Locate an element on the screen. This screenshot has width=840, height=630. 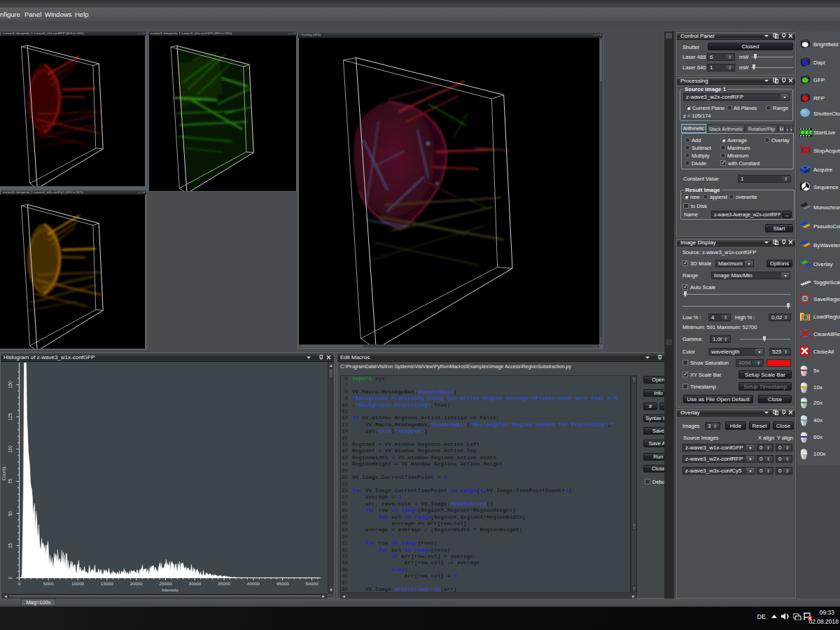
svg-text: 50 is located at coordinates (10, 514).